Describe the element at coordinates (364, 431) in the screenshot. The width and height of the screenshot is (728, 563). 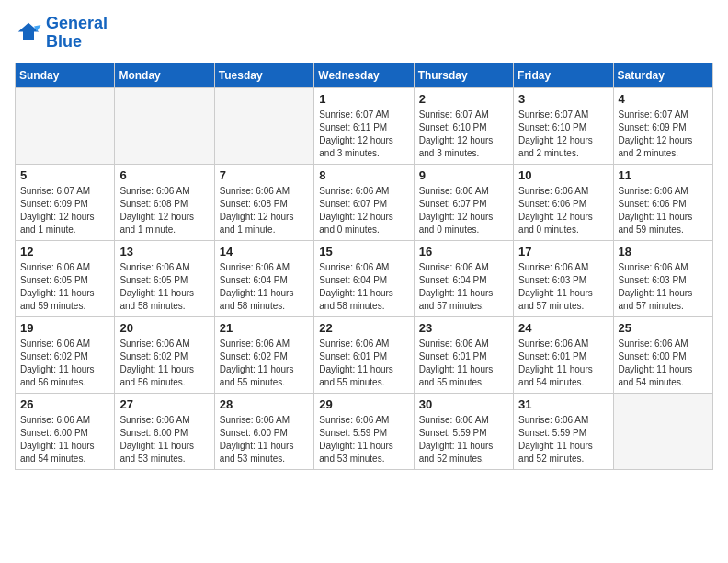
I see `calendar-cell: 29Sunrise: 6:06 AM Sunset: 5:59 PM Dayli…` at that location.